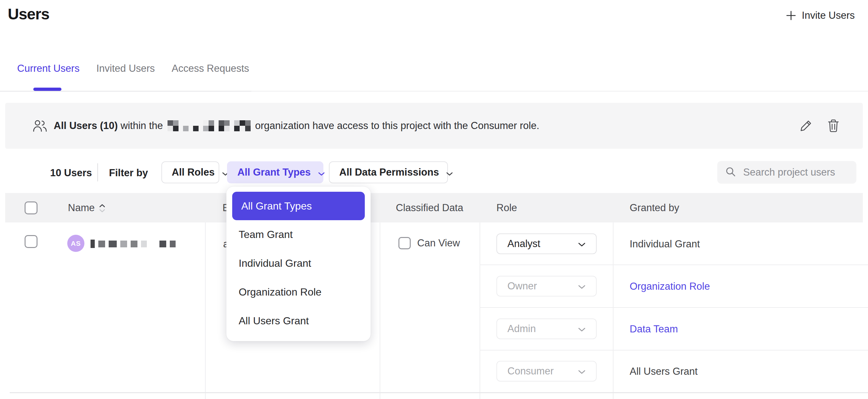 Image resolution: width=868 pixels, height=399 pixels. Describe the element at coordinates (665, 244) in the screenshot. I see `granted-by-individual-grant: Individual Grant` at that location.